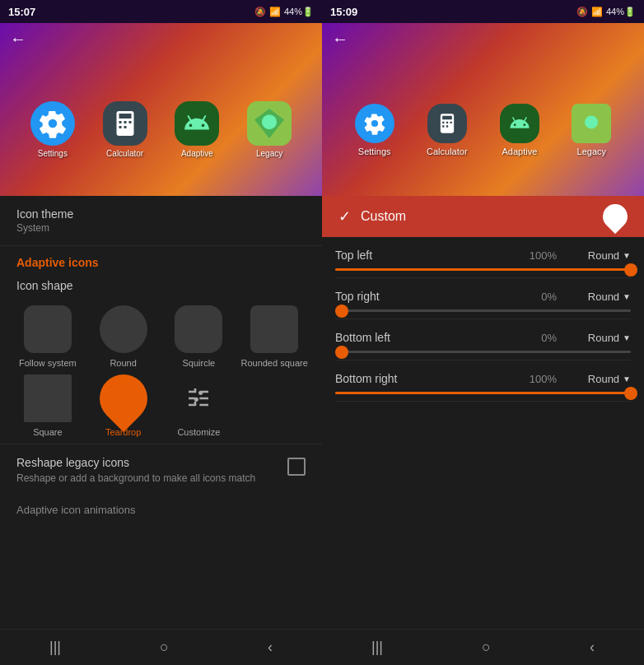 The width and height of the screenshot is (644, 665). What do you see at coordinates (161, 125) in the screenshot?
I see `left-app-icons: Settings Calculator Adaptive` at bounding box center [161, 125].